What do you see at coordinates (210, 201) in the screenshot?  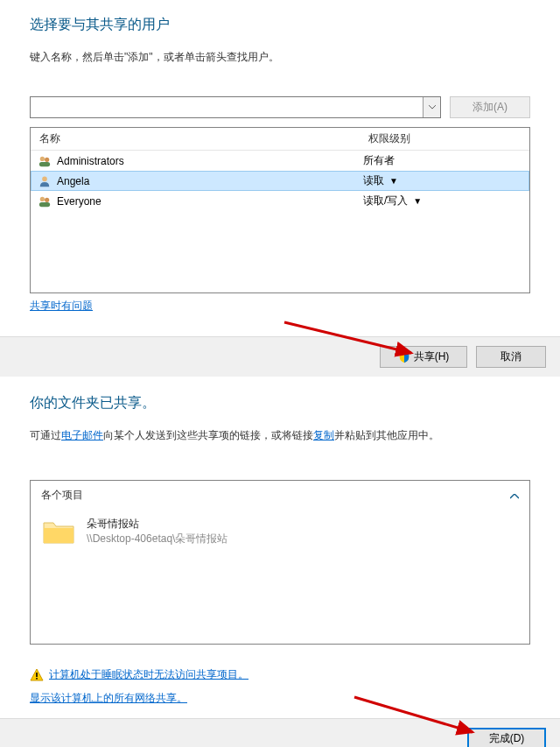 I see `row-name: Everyone` at bounding box center [210, 201].